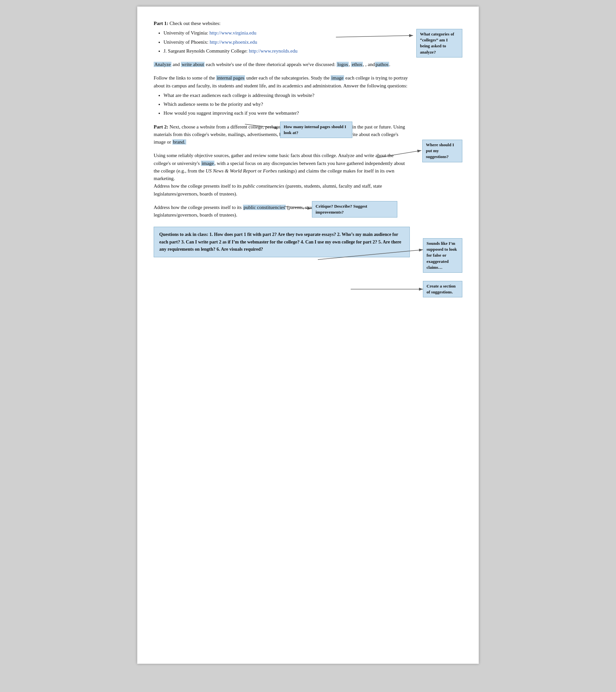 This screenshot has width=616, height=692. Describe the element at coordinates (208, 163) in the screenshot. I see `image2-highlight: image` at that location.